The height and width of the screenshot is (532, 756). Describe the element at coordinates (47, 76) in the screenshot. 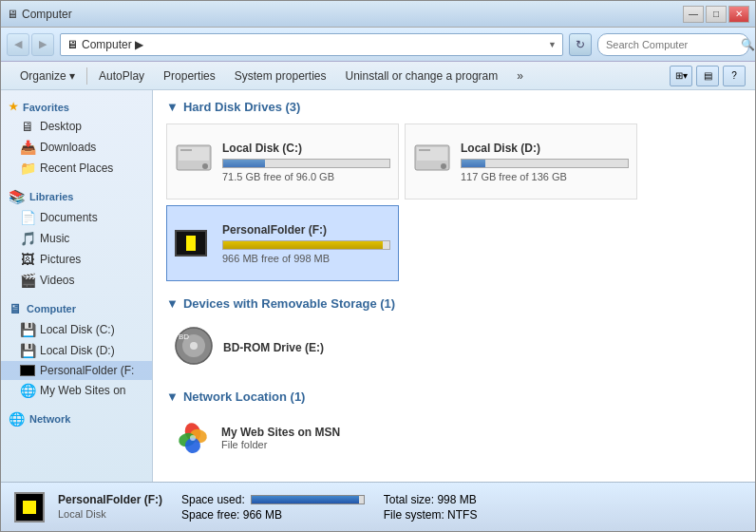

I see `organize-button: Organize ▾` at that location.